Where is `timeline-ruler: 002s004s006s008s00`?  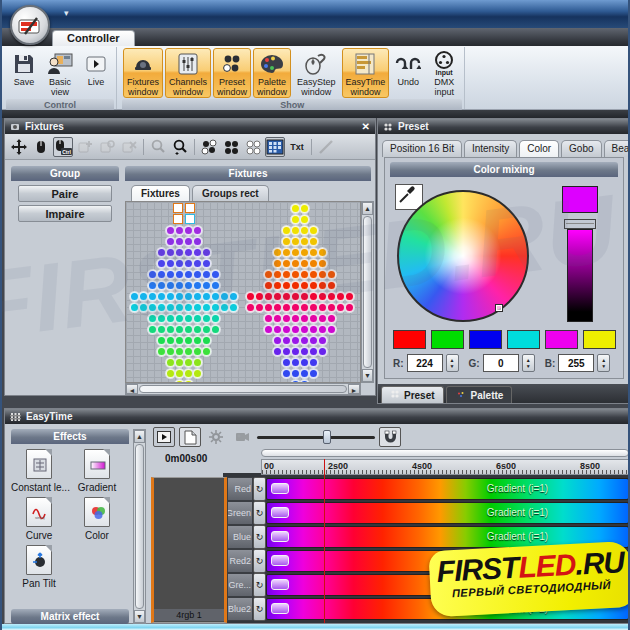
timeline-ruler: 002s004s006s008s00 is located at coordinates (445, 467).